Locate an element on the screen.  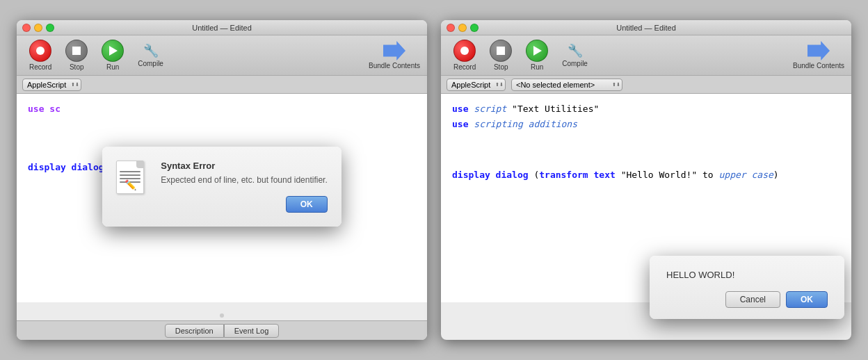
left-maximize-button is located at coordinates (50, 28).